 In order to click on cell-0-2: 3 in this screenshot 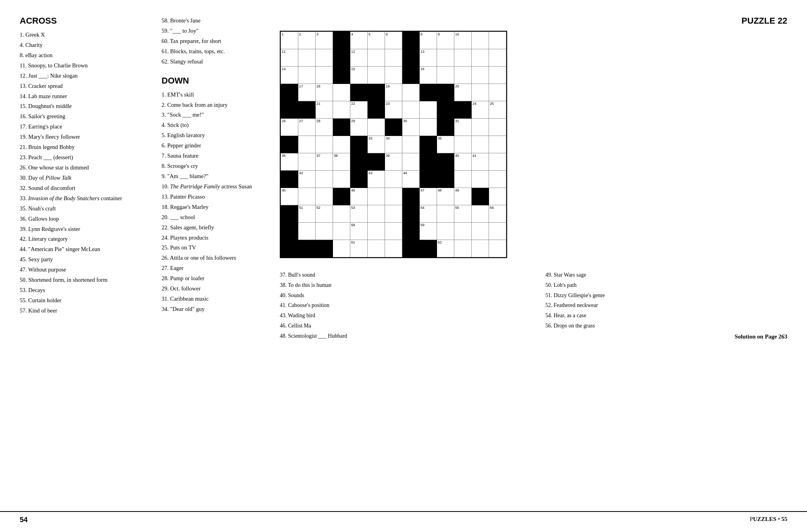, I will do `click(324, 41)`.